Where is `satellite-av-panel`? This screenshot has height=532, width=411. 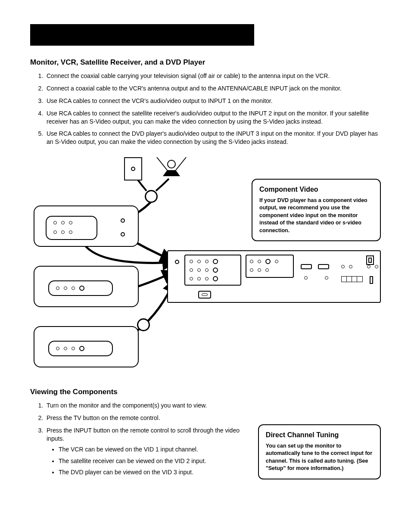
satellite-av-panel is located at coordinates (81, 288).